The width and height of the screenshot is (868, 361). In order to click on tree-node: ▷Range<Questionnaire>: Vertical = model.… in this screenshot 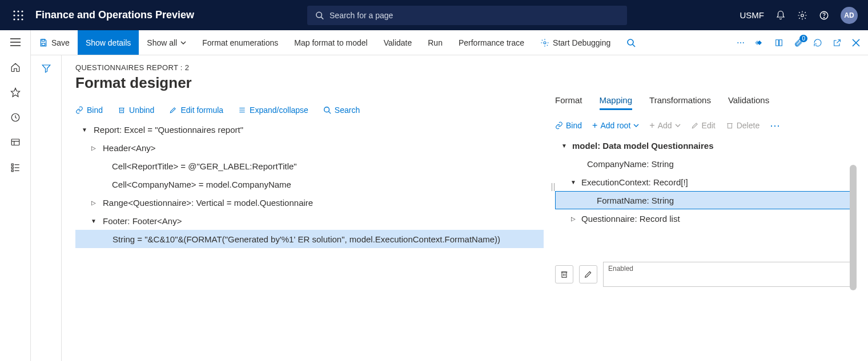, I will do `click(310, 202)`.